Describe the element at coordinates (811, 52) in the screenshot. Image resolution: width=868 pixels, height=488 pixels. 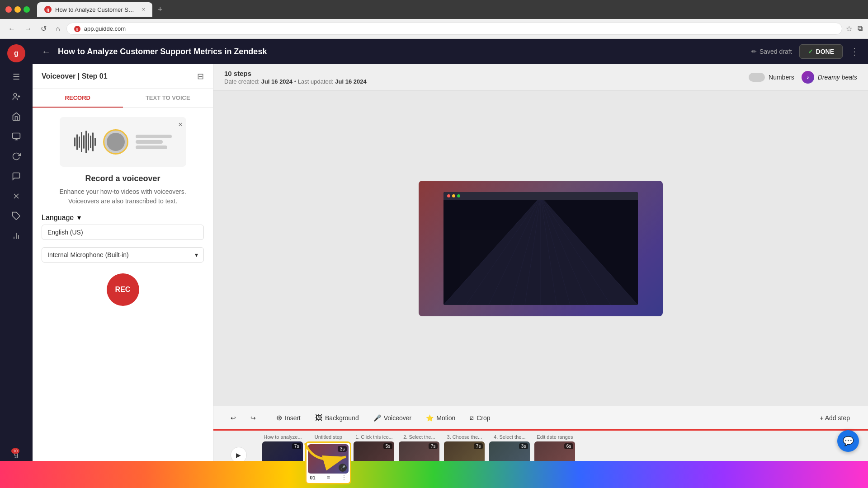
I see `check-icon: ✓` at that location.